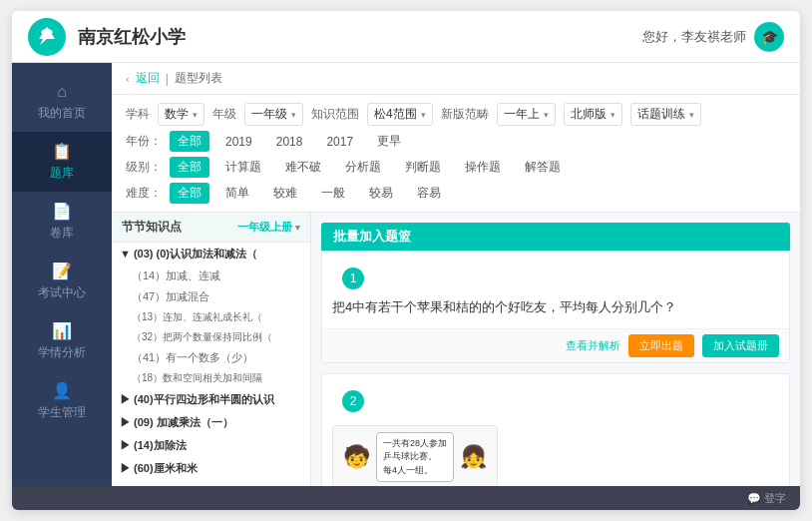  I want to click on sidebar-label-analysis: 学情分析, so click(62, 353).